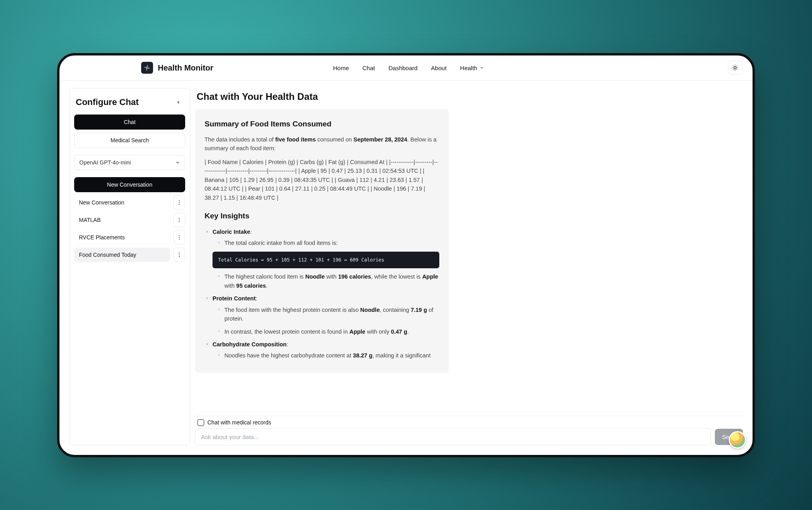  What do you see at coordinates (322, 180) in the screenshot?
I see `summary-table-raw: | Food Name | Calories | Protein (g) | C…` at bounding box center [322, 180].